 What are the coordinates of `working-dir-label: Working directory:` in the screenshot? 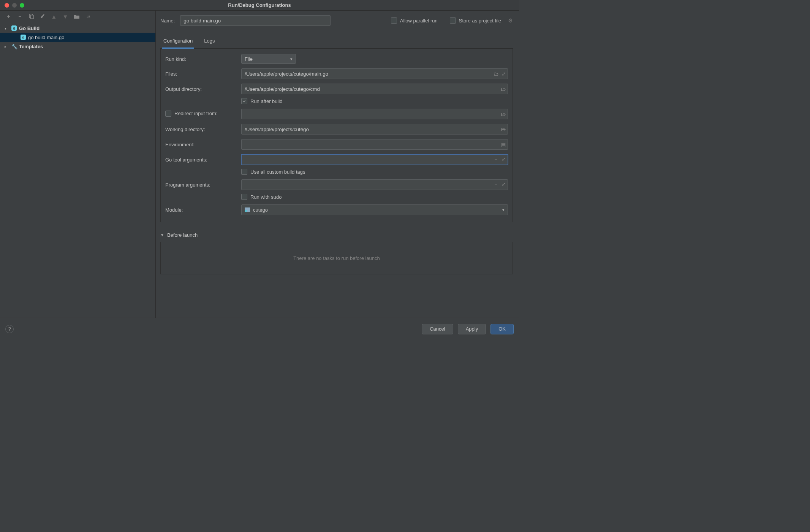 It's located at (203, 129).